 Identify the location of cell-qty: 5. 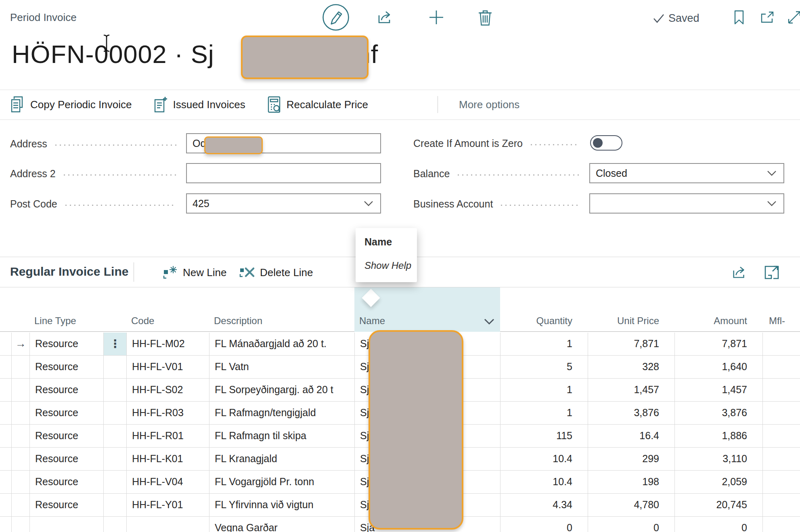
(544, 367).